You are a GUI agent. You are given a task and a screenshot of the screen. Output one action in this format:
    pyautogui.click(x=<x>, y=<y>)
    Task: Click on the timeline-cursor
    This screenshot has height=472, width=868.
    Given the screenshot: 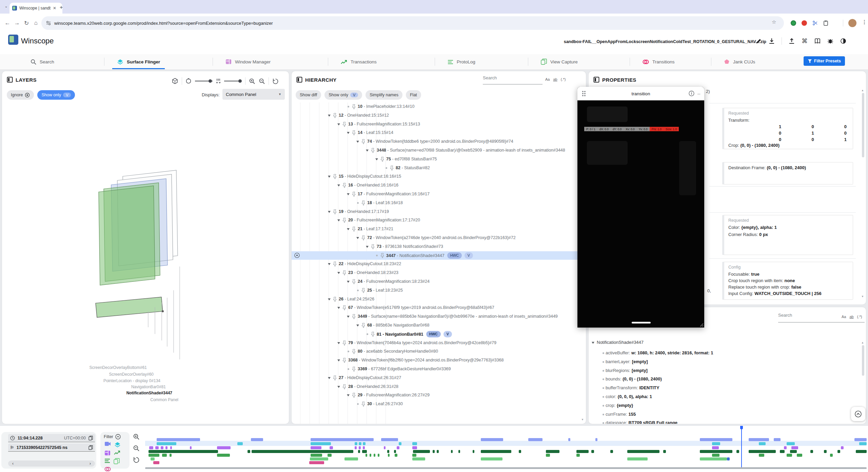 What is the action you would take?
    pyautogui.click(x=742, y=447)
    